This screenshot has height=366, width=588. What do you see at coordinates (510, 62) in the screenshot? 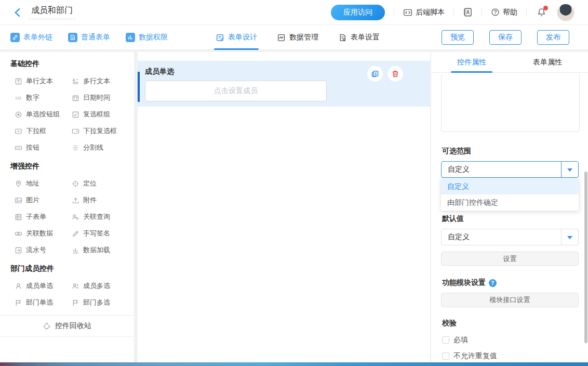
I see `properties-tabs: 控件属性 表单属性` at bounding box center [510, 62].